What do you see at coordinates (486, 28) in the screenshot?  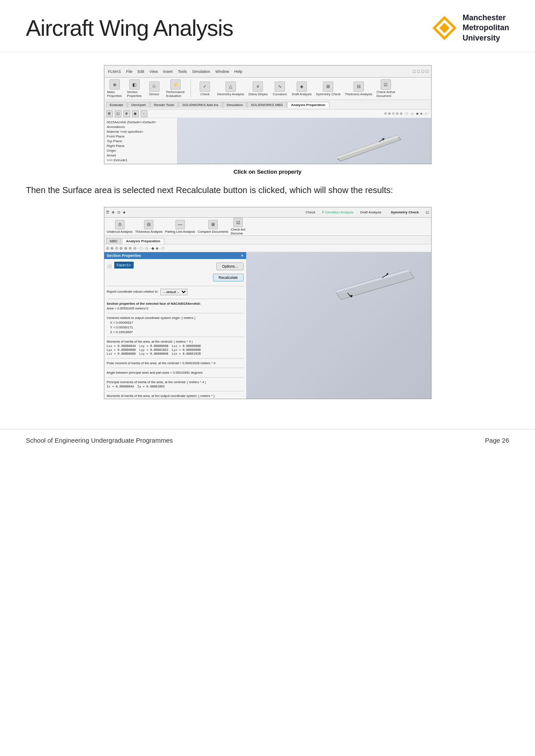 I see `university-name: Manchester Metropolitan University` at bounding box center [486, 28].